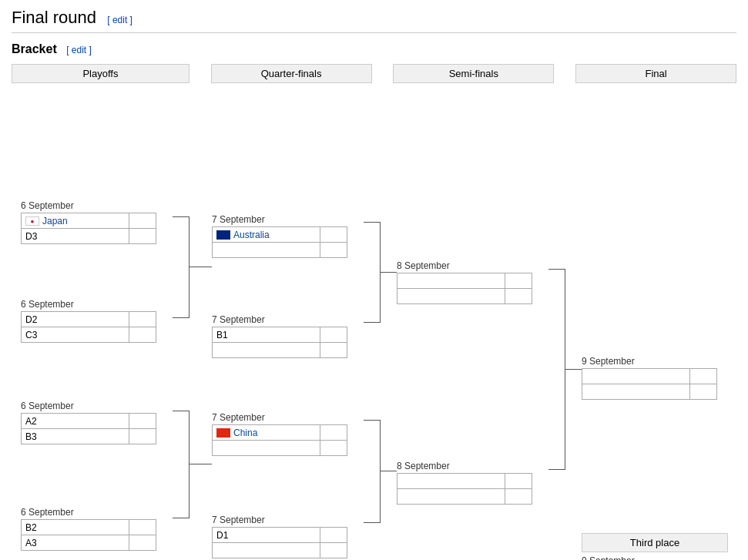 This screenshot has width=748, height=560. I want to click on s2-date: 8 September, so click(465, 466).